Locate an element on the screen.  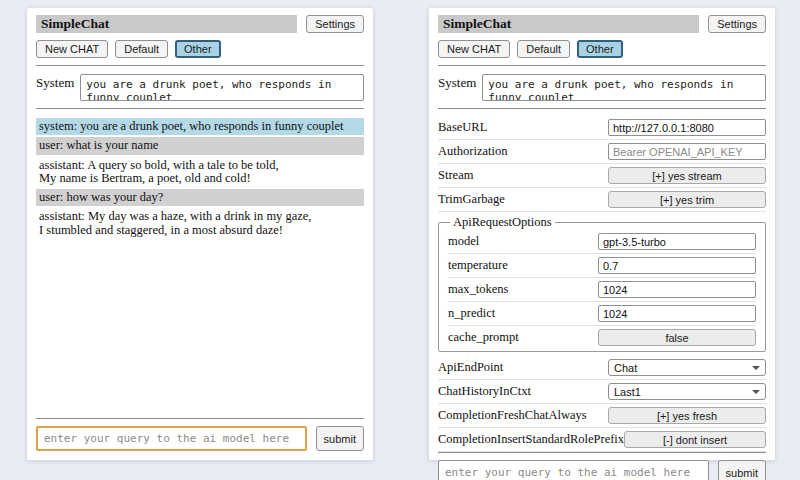
cache-prompt-toggle-button: false is located at coordinates (677, 338).